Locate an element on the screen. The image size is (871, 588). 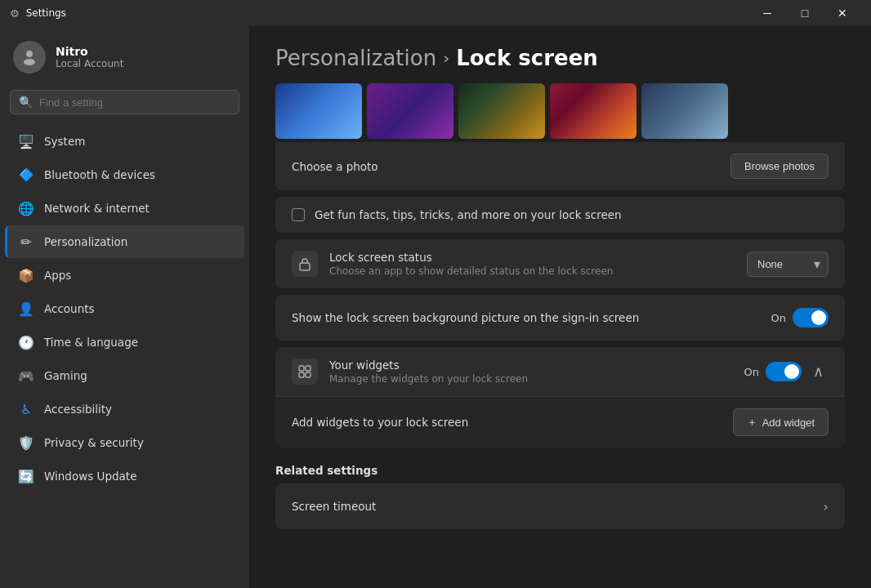
network-icon: 🌐 is located at coordinates (26, 208).